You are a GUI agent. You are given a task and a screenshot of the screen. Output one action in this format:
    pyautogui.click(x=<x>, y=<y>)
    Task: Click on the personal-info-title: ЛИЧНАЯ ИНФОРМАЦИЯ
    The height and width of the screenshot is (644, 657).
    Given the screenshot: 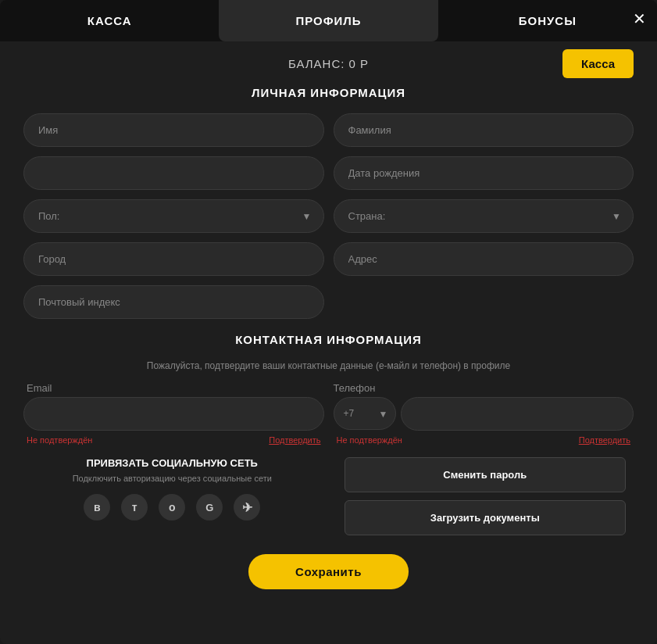 What is the action you would take?
    pyautogui.click(x=328, y=92)
    